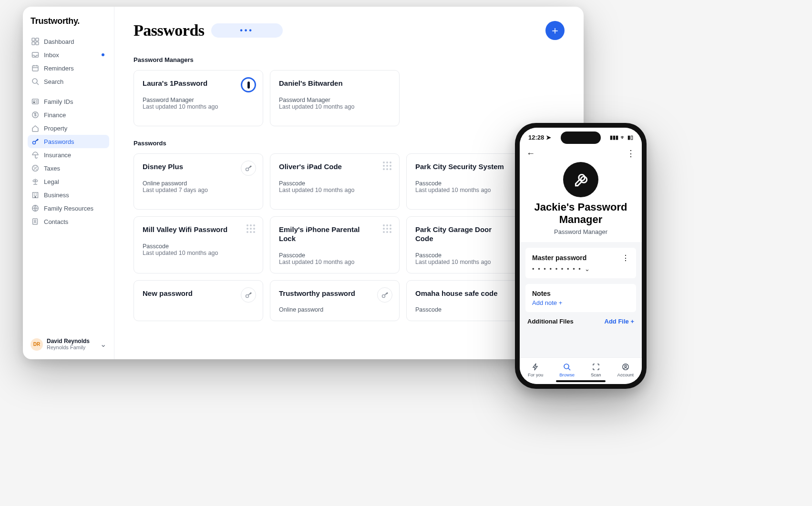  Describe the element at coordinates (35, 41) in the screenshot. I see `dashboard-icon` at that location.